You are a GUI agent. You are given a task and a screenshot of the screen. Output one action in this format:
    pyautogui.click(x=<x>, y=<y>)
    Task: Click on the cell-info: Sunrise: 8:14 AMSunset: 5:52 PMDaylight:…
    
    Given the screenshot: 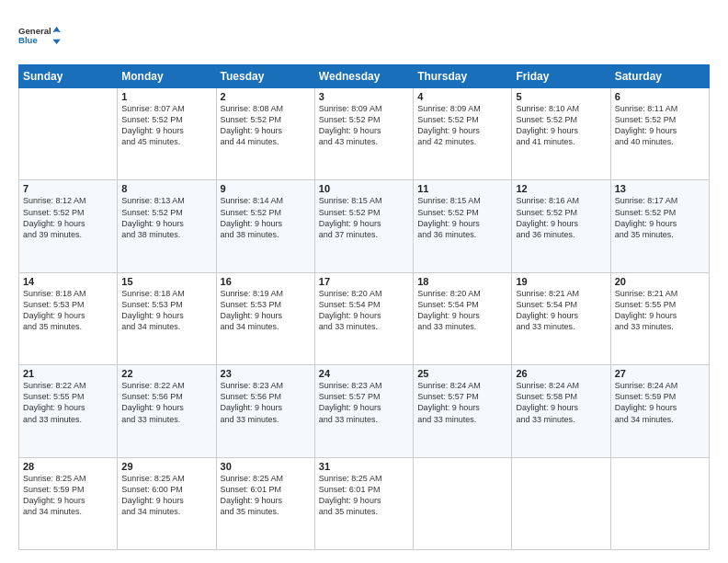 What is the action you would take?
    pyautogui.click(x=266, y=217)
    